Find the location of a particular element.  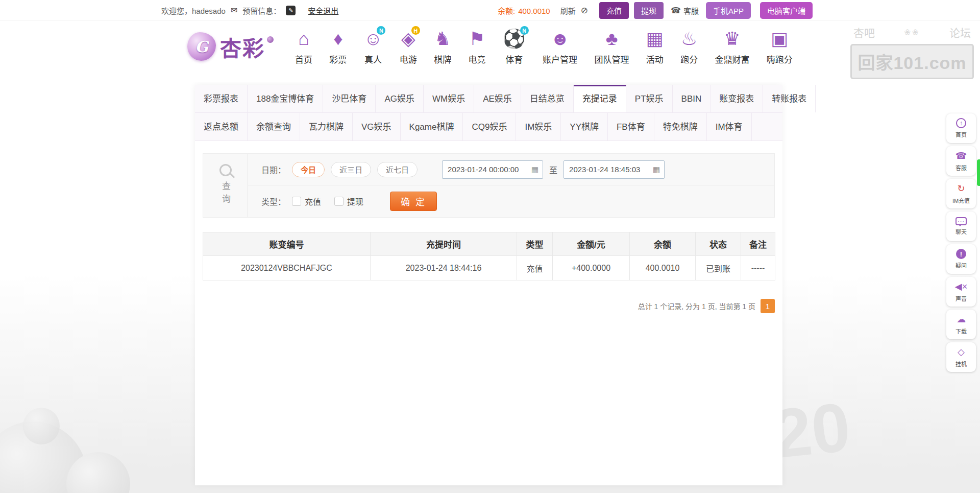

tab-188-sport: 188金宝博体育 is located at coordinates (285, 99).